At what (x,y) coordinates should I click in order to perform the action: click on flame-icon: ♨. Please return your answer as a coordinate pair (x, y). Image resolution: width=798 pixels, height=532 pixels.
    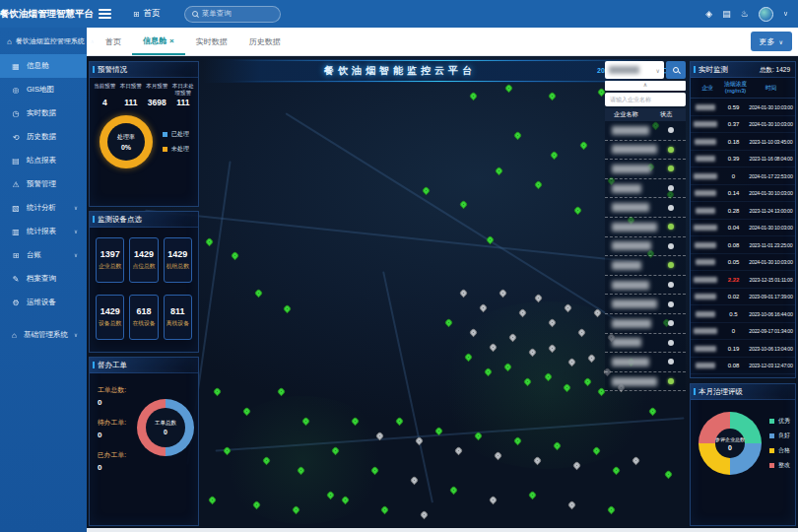
    Looking at the image, I should click on (745, 14).